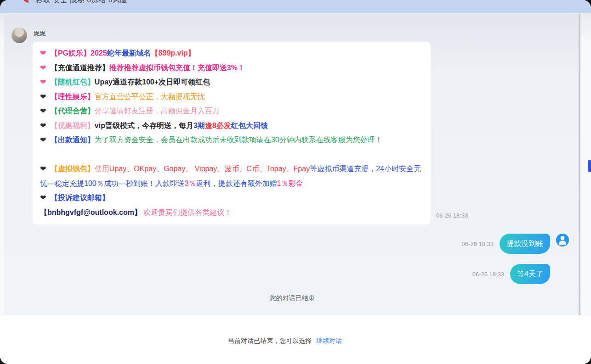 The width and height of the screenshot is (591, 364). What do you see at coordinates (232, 97) in the screenshot?
I see `broadcast-line: ❤ 【理性娱乐】官方直营公平公正，大额提现无忧` at bounding box center [232, 97].